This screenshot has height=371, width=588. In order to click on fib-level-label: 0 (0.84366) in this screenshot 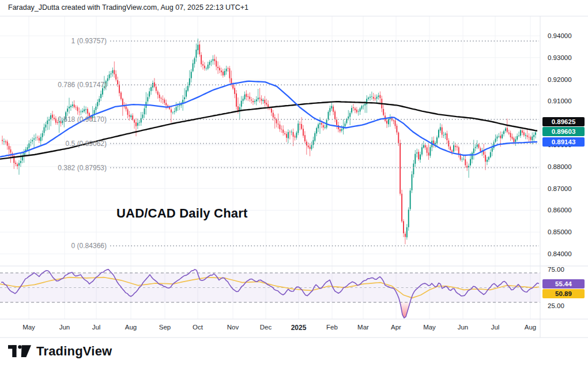, I will do `click(89, 246)`.